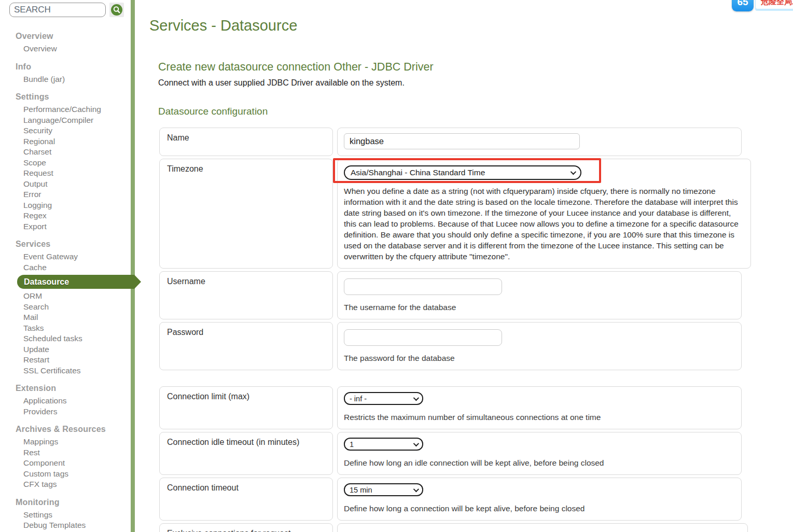  Describe the element at coordinates (423, 287) in the screenshot. I see `username-field` at that location.